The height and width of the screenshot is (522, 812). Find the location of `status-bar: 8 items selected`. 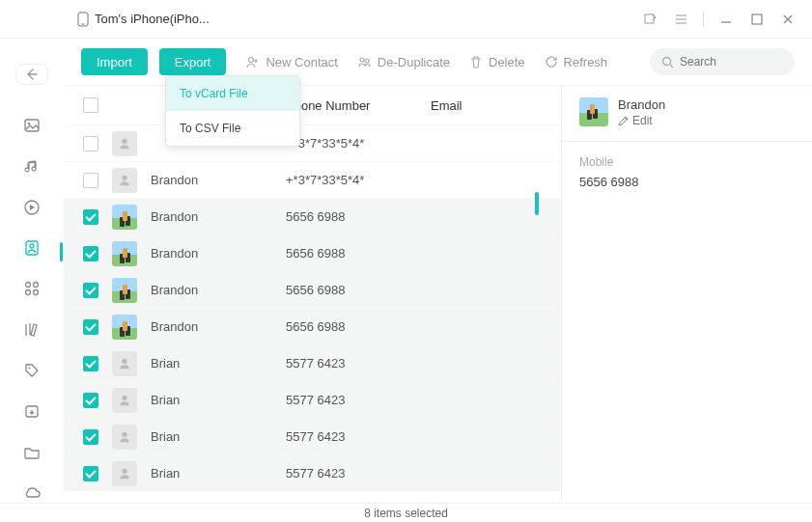

status-bar: 8 items selected is located at coordinates (406, 512).